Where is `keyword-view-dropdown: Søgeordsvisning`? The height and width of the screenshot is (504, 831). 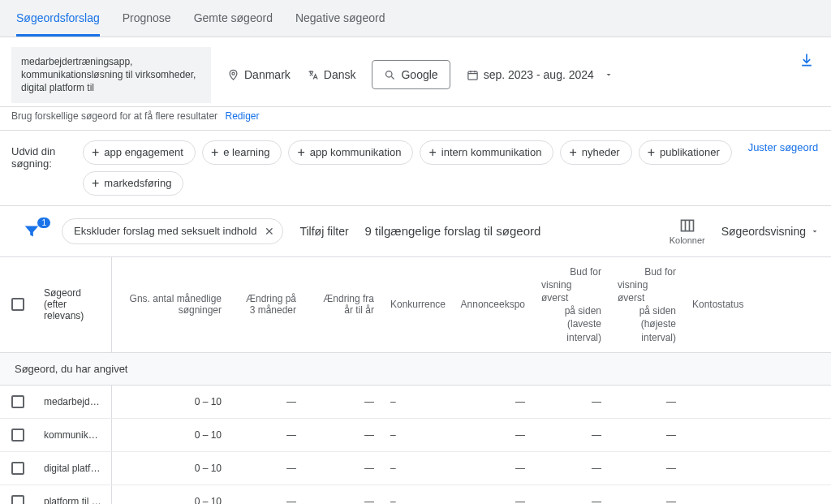 keyword-view-dropdown: Søgeordsvisning is located at coordinates (771, 231).